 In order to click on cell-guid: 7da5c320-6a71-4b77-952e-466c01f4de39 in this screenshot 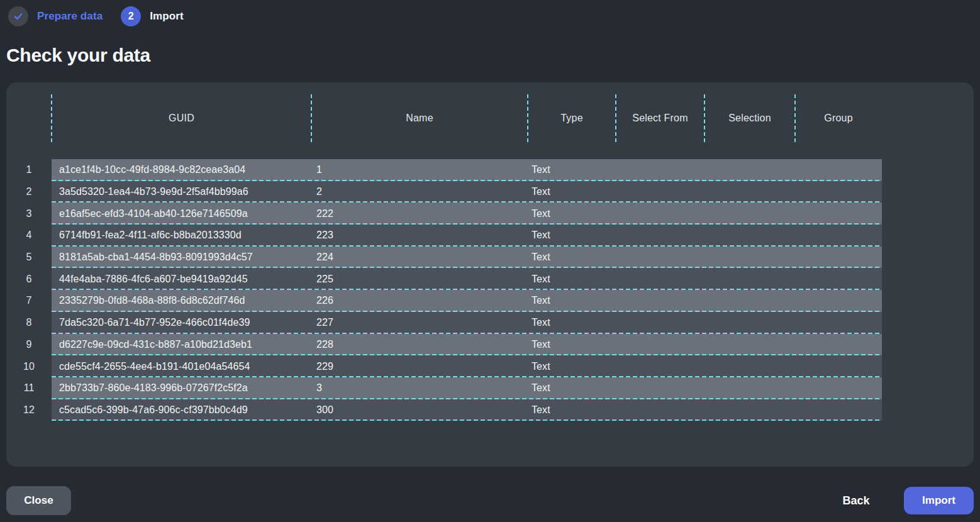, I will do `click(181, 323)`.